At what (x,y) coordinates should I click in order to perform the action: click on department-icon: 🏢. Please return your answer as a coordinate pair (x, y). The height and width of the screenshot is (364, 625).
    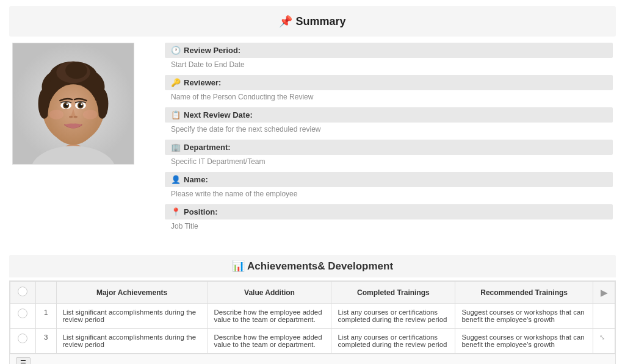
    Looking at the image, I should click on (176, 148).